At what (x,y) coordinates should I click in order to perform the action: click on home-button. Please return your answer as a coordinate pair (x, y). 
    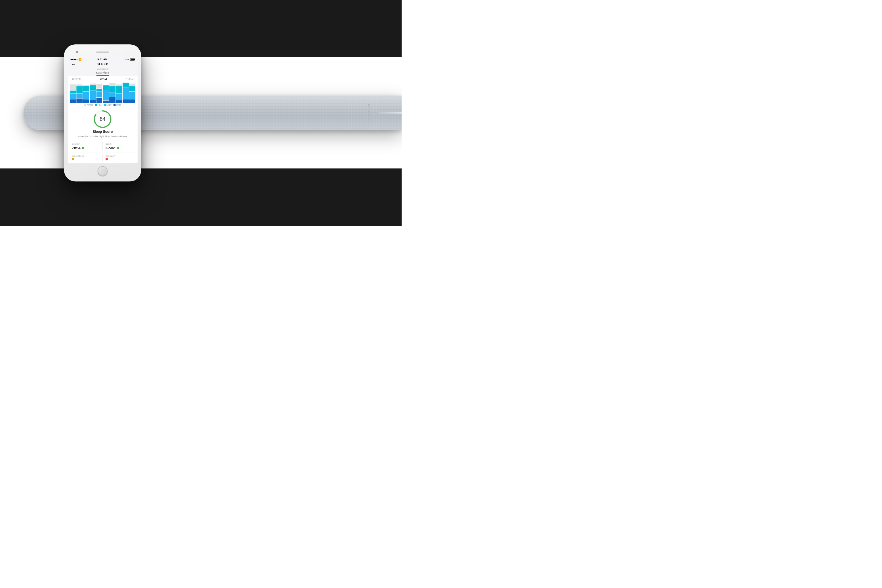
    Looking at the image, I should click on (103, 171).